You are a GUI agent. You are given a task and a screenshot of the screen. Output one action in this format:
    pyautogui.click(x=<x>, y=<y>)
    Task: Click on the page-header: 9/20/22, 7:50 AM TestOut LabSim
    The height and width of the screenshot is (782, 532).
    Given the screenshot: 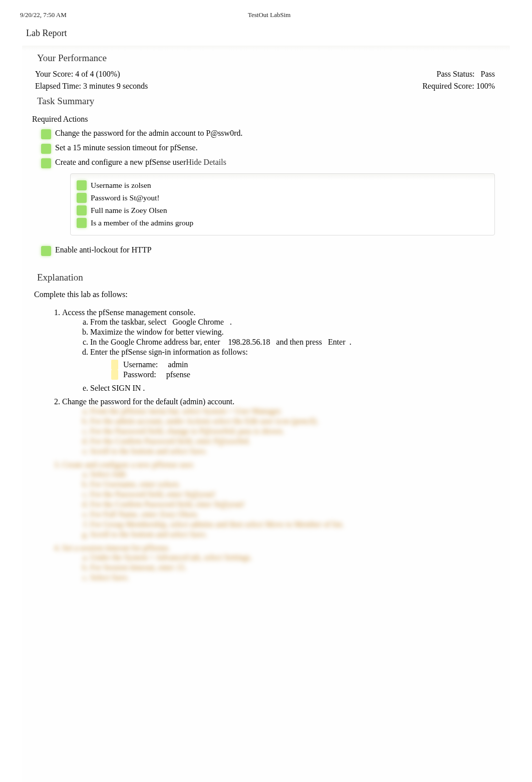 What is the action you would take?
    pyautogui.click(x=266, y=12)
    